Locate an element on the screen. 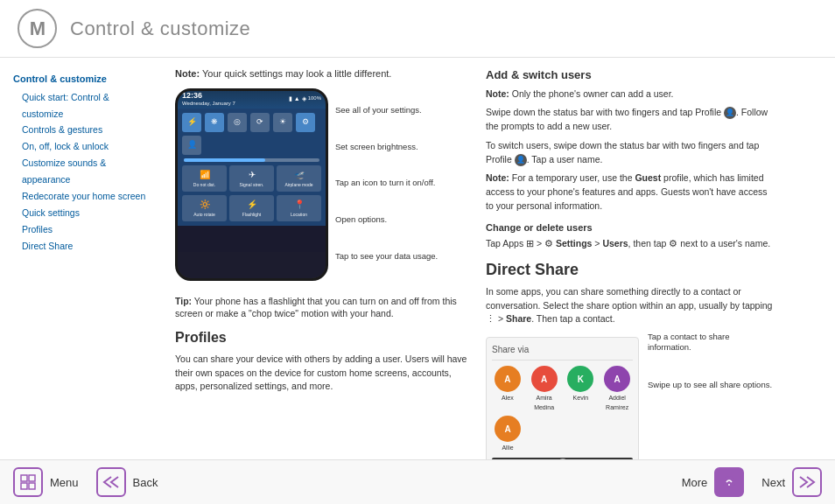  qs-torch-icon: ☀ is located at coordinates (283, 122).